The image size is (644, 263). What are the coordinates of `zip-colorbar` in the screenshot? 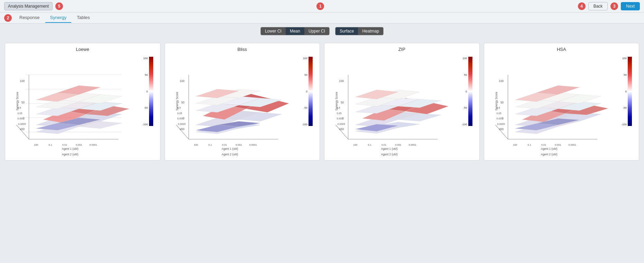 It's located at (470, 91).